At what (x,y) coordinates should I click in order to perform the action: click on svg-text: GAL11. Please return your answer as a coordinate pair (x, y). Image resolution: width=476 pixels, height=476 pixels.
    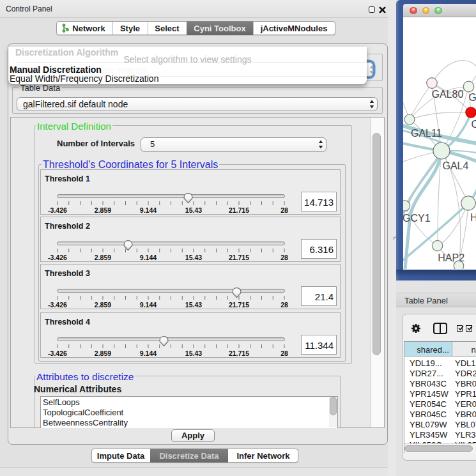
    Looking at the image, I should click on (427, 133).